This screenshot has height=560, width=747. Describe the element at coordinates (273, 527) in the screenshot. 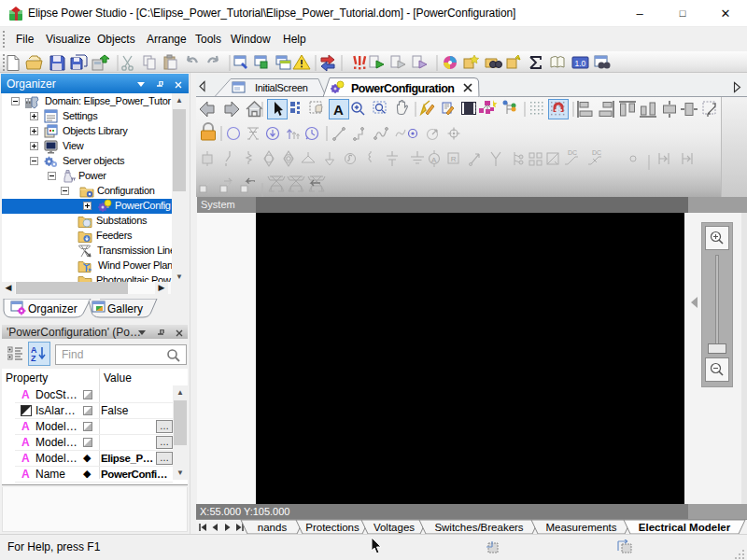

I see `svg-text: nands` at that location.